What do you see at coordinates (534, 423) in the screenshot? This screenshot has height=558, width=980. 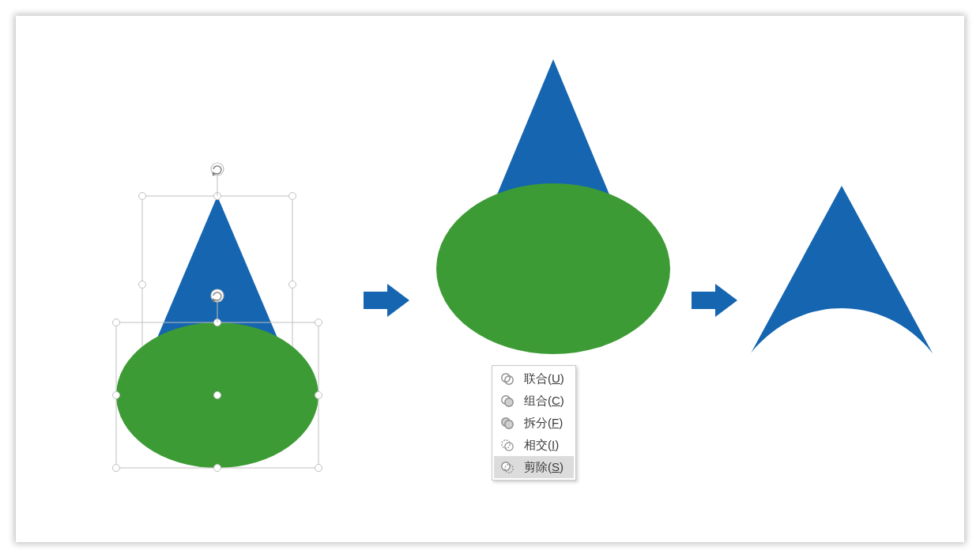 I see `menu-item-fragment: 拆分(F)` at bounding box center [534, 423].